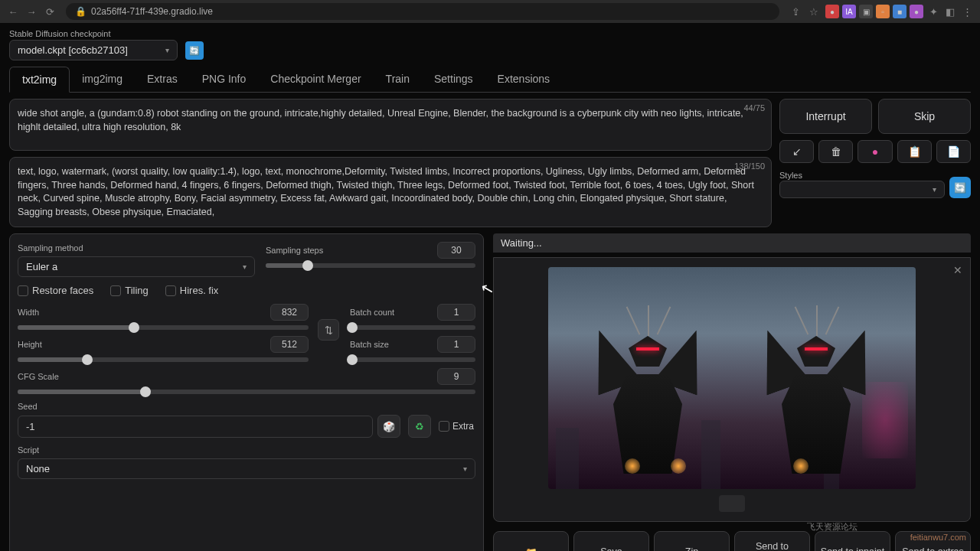 This screenshot has height=551, width=980. Describe the element at coordinates (163, 328) in the screenshot. I see `width-slider` at that location.